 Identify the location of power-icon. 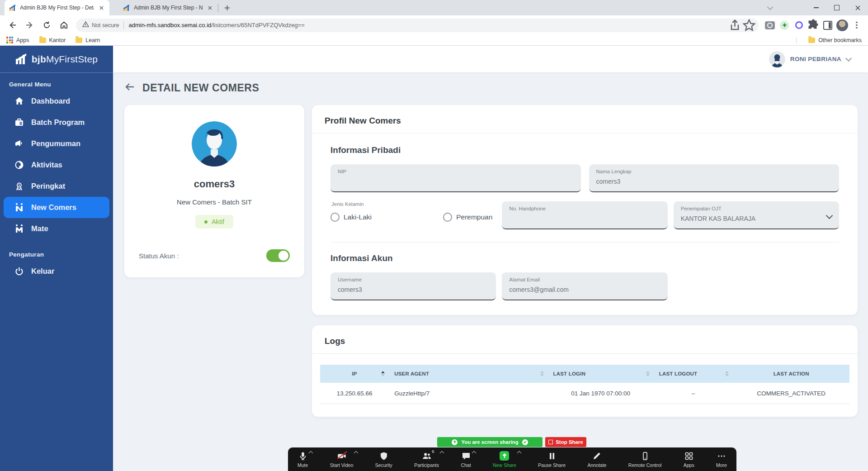
(19, 271).